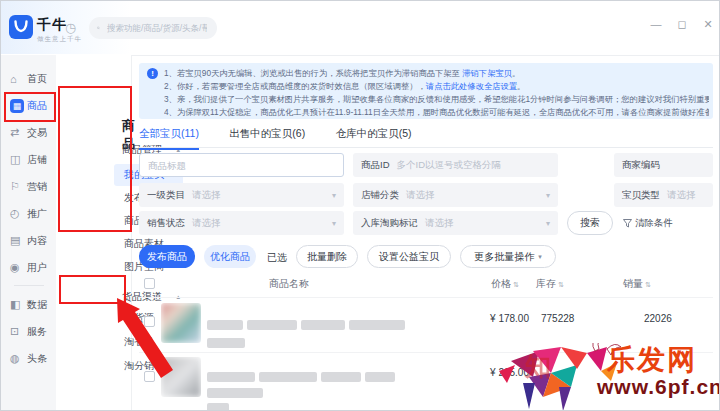  What do you see at coordinates (656, 24) in the screenshot?
I see `minimize-button: —` at bounding box center [656, 24].